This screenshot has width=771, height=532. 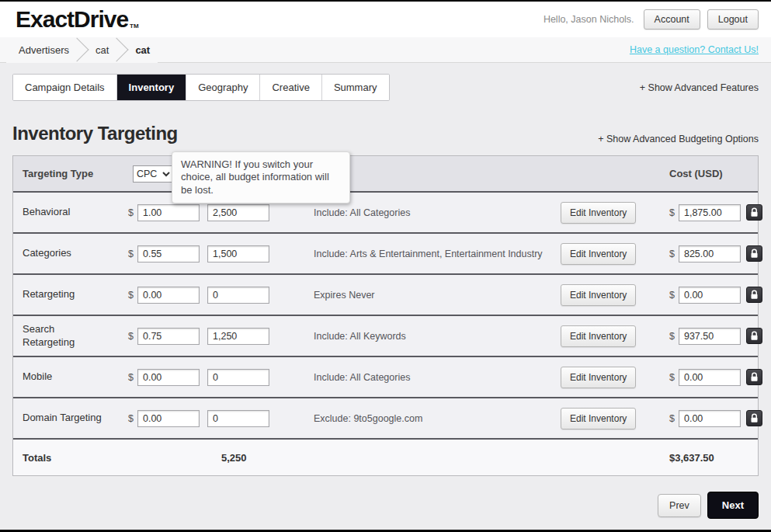 What do you see at coordinates (429, 213) in the screenshot?
I see `inventory-description: Include: All Categories` at bounding box center [429, 213].